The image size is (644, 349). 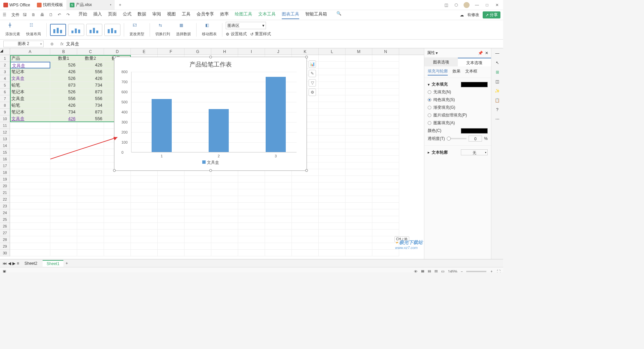 What do you see at coordinates (497, 53) in the screenshot?
I see `collapse-panel-icon: —` at bounding box center [497, 53].